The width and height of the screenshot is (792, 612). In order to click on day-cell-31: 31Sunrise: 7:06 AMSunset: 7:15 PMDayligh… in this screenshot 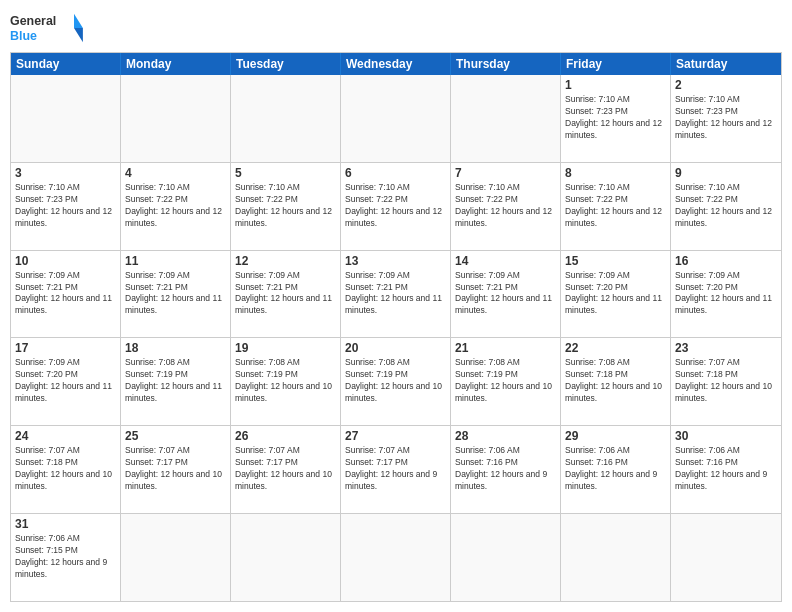, I will do `click(66, 558)`.